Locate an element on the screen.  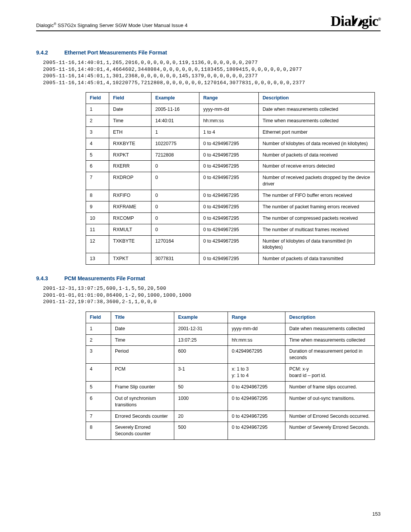
cell: 7212808 is located at coordinates (175, 155).